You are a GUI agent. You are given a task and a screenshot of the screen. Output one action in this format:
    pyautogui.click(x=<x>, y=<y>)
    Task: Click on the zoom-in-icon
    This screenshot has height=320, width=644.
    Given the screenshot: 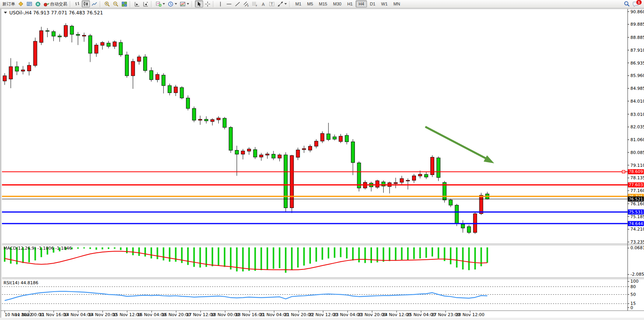 What is the action you would take?
    pyautogui.click(x=107, y=4)
    